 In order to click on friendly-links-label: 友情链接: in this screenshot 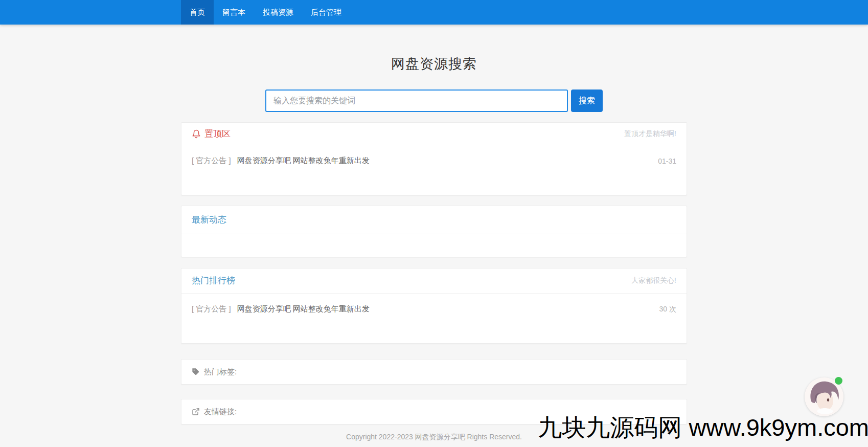, I will do `click(220, 412)`.